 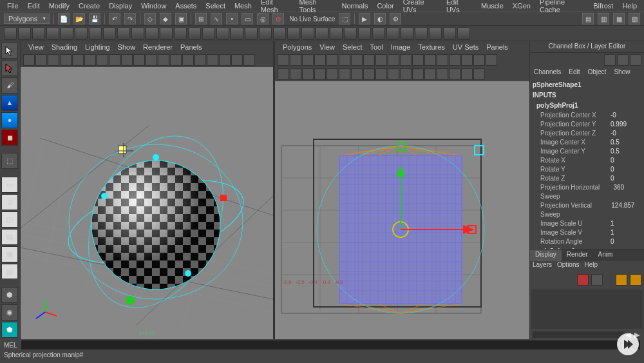 I want to click on layer-tab-display: Display, so click(x=546, y=255).